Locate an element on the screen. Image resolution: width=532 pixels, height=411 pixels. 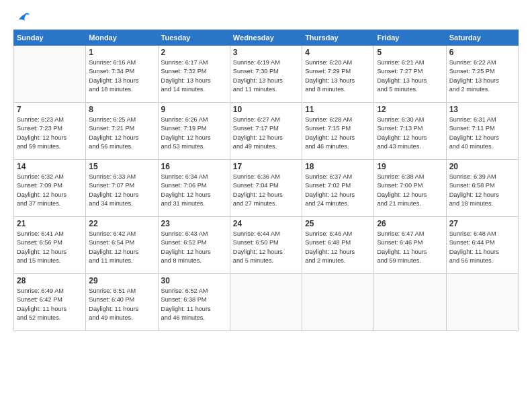
day-number: 14 is located at coordinates (50, 167).